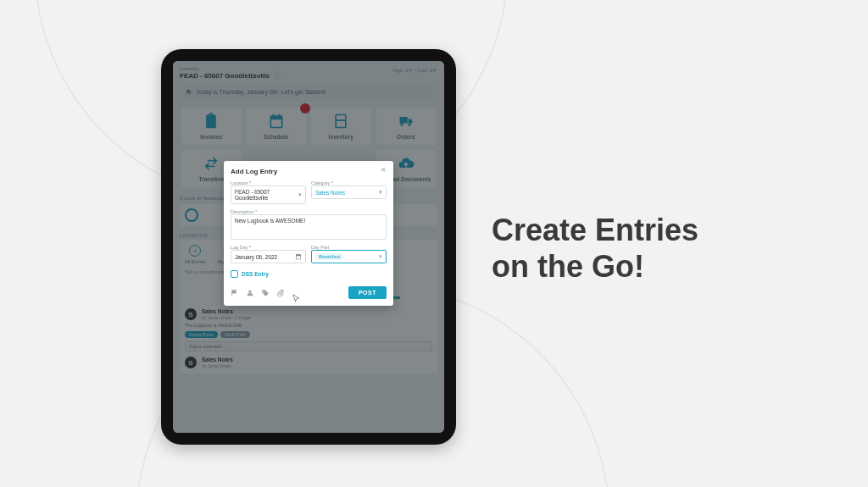 The image size is (868, 487). I want to click on dss-label: DSS Entry, so click(255, 274).